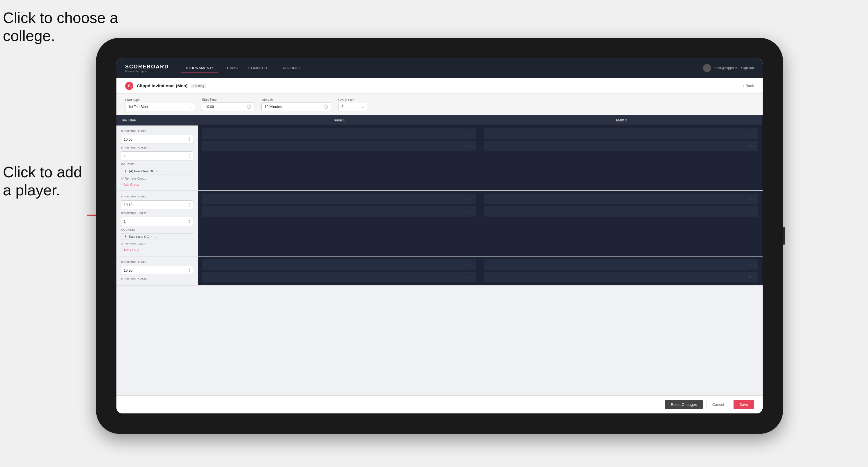  What do you see at coordinates (157, 171) in the screenshot?
I see `course-remove-1: ×` at bounding box center [157, 171].